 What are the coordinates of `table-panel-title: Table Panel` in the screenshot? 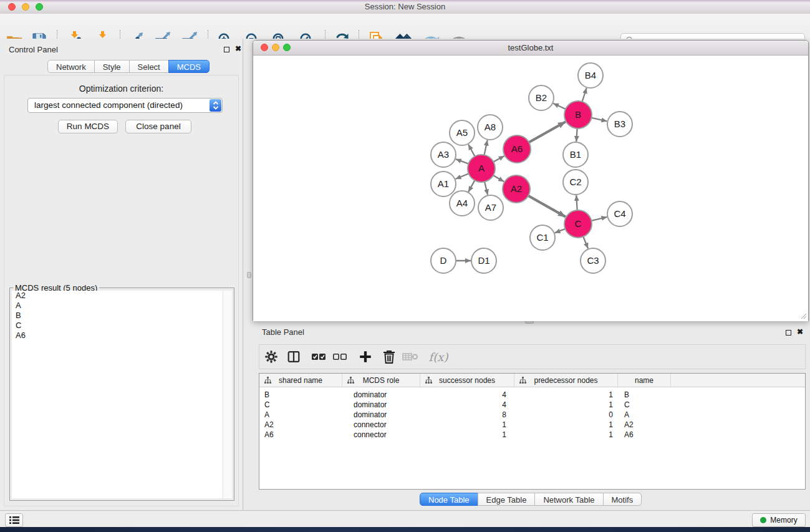 It's located at (283, 332).